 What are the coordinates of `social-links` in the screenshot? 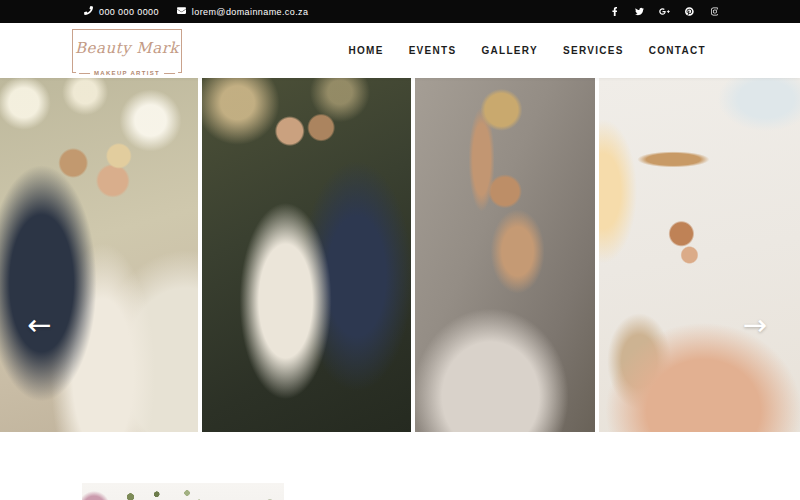 It's located at (664, 12).